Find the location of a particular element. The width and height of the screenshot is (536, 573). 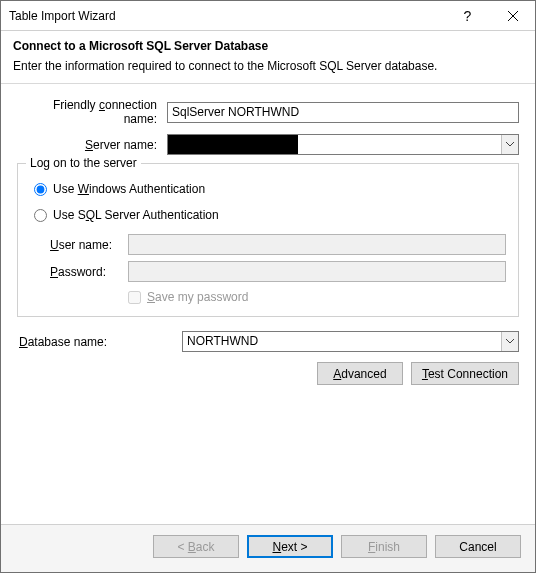

database-name-value: NORTHWND is located at coordinates (342, 342).